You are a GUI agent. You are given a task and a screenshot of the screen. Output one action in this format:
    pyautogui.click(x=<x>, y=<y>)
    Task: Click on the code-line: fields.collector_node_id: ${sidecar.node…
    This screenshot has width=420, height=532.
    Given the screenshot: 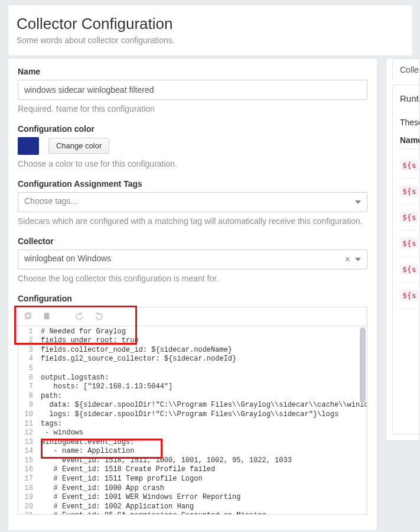 What is the action you would take?
    pyautogui.click(x=203, y=351)
    